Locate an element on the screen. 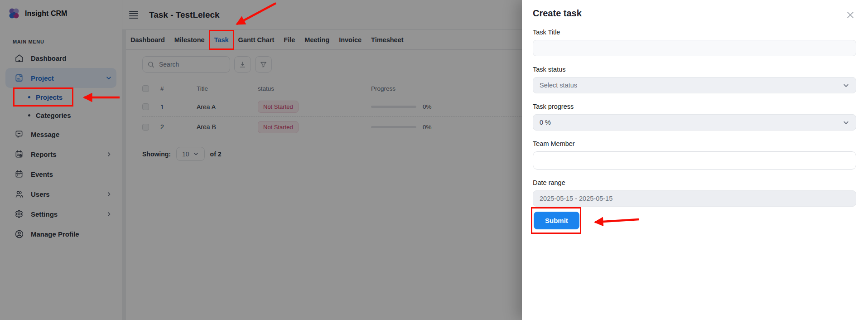 This screenshot has width=868, height=320. date-range-input is located at coordinates (694, 199).